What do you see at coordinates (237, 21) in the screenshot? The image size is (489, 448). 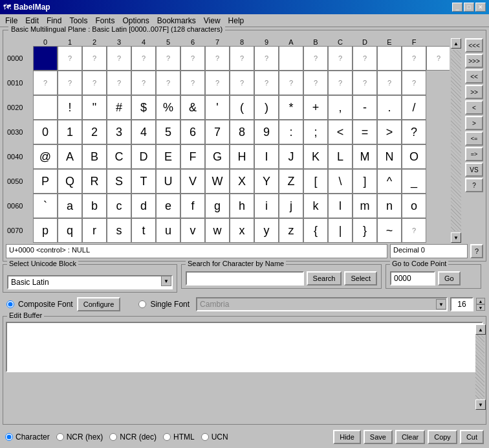 I see `menu-help: Help` at bounding box center [237, 21].